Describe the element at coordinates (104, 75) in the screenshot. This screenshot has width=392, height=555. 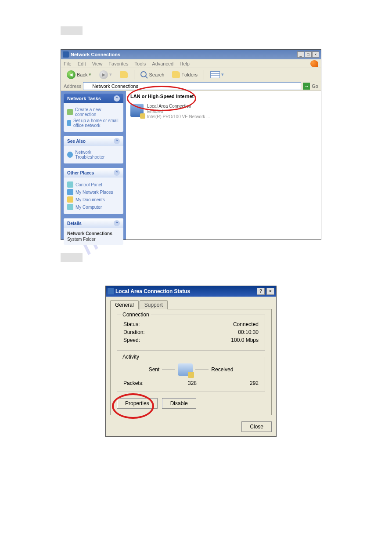
I see `forward-arrow-icon: ►` at that location.